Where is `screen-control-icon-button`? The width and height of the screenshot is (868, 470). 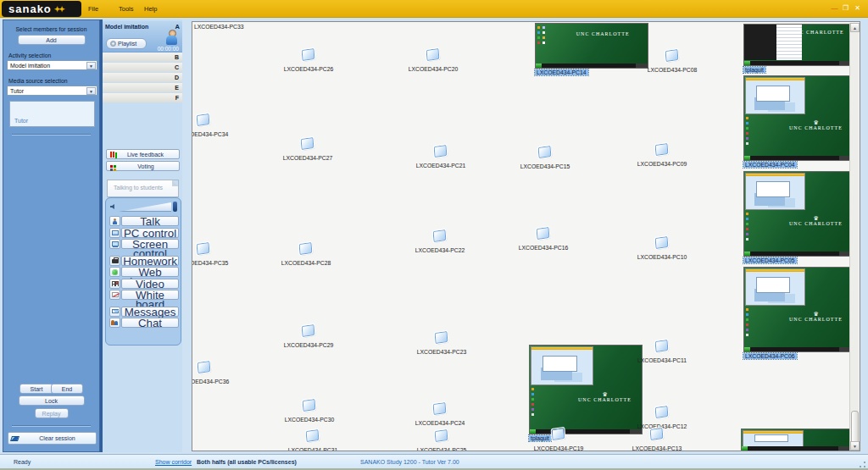
screen-control-icon-button is located at coordinates (115, 244).